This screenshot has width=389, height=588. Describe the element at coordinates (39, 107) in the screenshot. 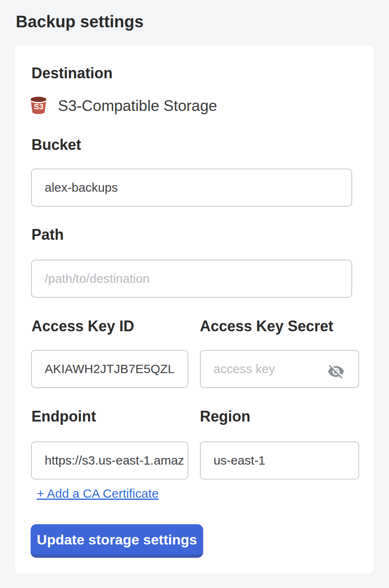

I see `svg-text: S3` at that location.